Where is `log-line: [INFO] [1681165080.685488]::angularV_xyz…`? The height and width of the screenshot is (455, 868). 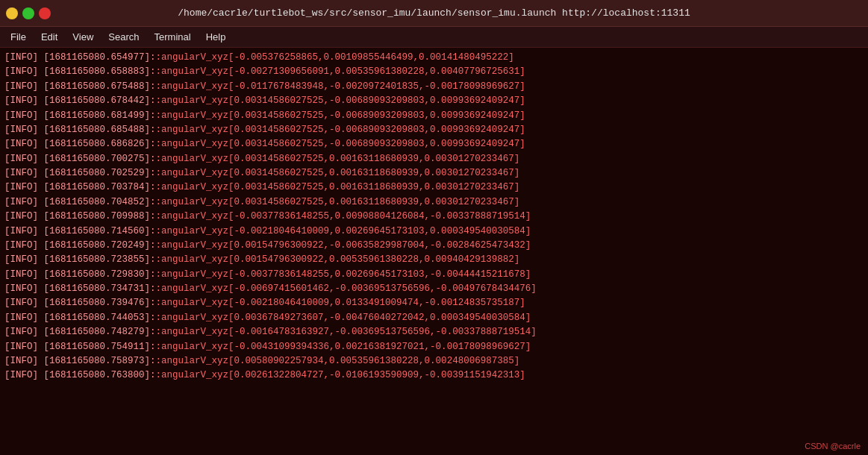
log-line: [INFO] [1681165080.685488]::angularV_xyz… is located at coordinates (434, 130).